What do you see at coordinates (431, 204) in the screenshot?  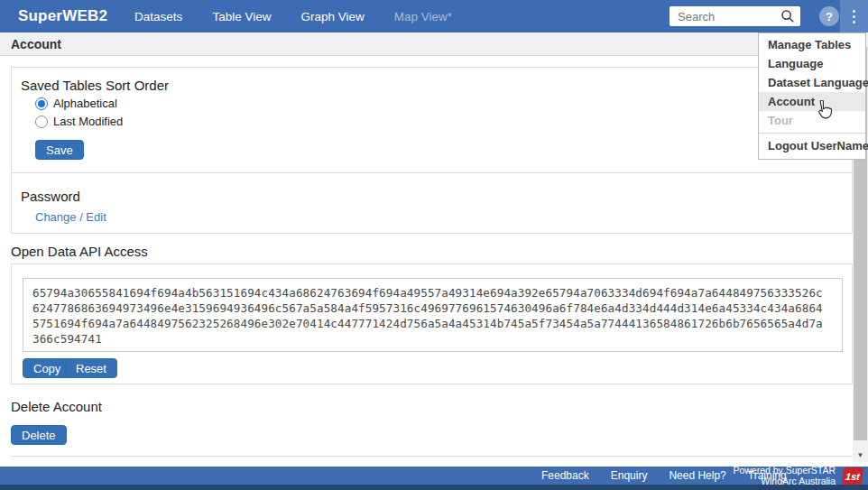 I see `password-section: Password Change / Edit` at bounding box center [431, 204].